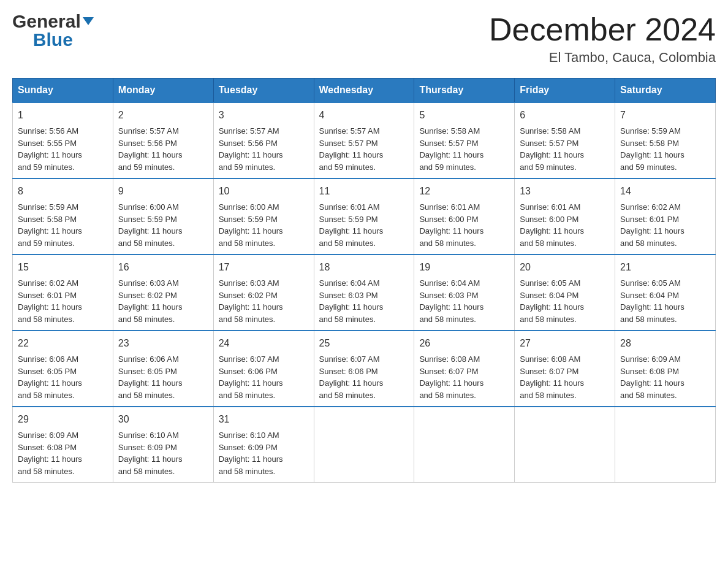  Describe the element at coordinates (665, 191) in the screenshot. I see `day-number: 14` at that location.